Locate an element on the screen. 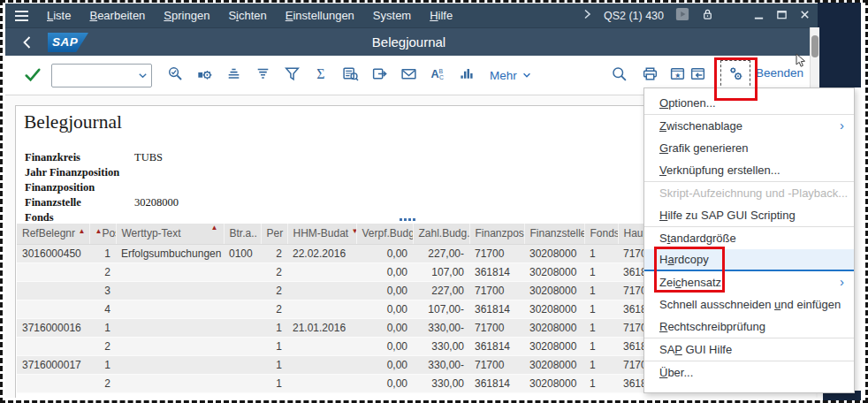 Image resolution: width=868 pixels, height=403 pixels. chevron-right-icon is located at coordinates (587, 16).